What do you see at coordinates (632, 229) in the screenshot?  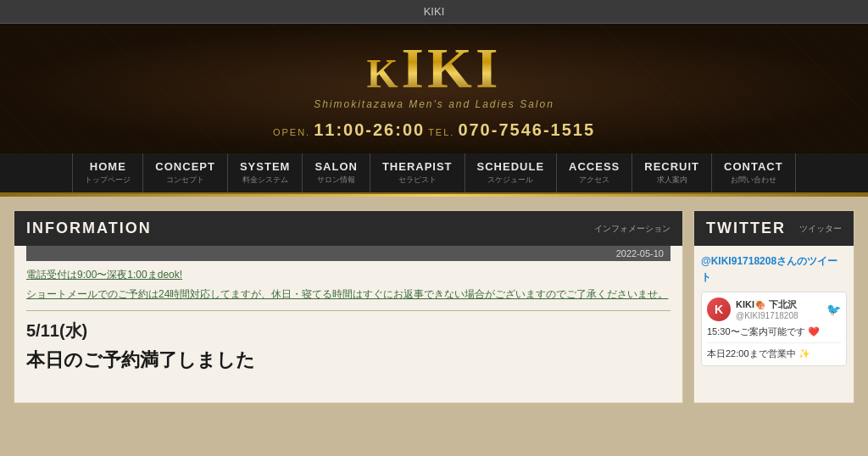 I see `information-title-jp: インフォメーション` at bounding box center [632, 229].